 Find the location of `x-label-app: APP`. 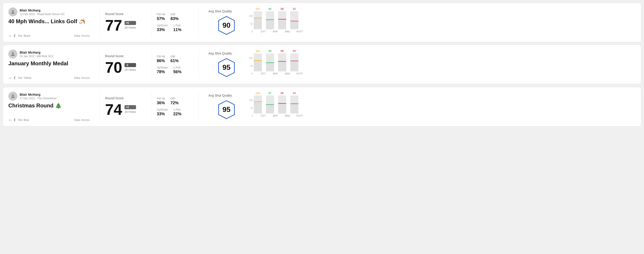

x-label-app: APP is located at coordinates (276, 116).